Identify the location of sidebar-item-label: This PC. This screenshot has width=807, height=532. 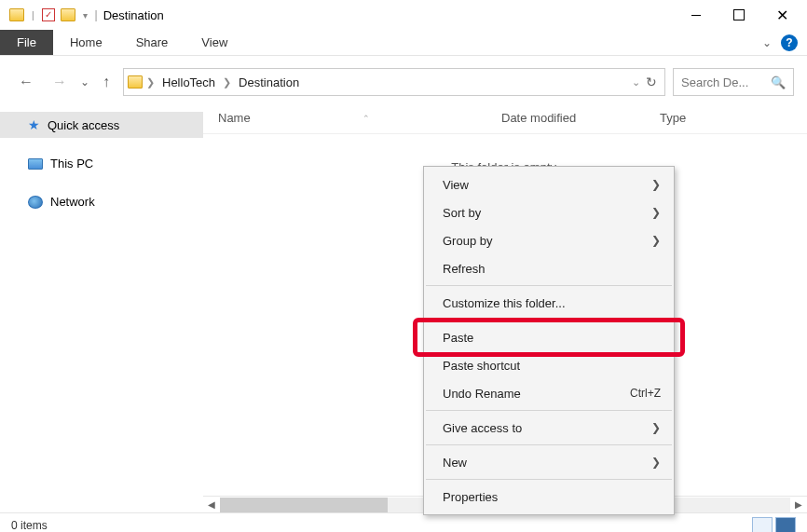
(72, 164).